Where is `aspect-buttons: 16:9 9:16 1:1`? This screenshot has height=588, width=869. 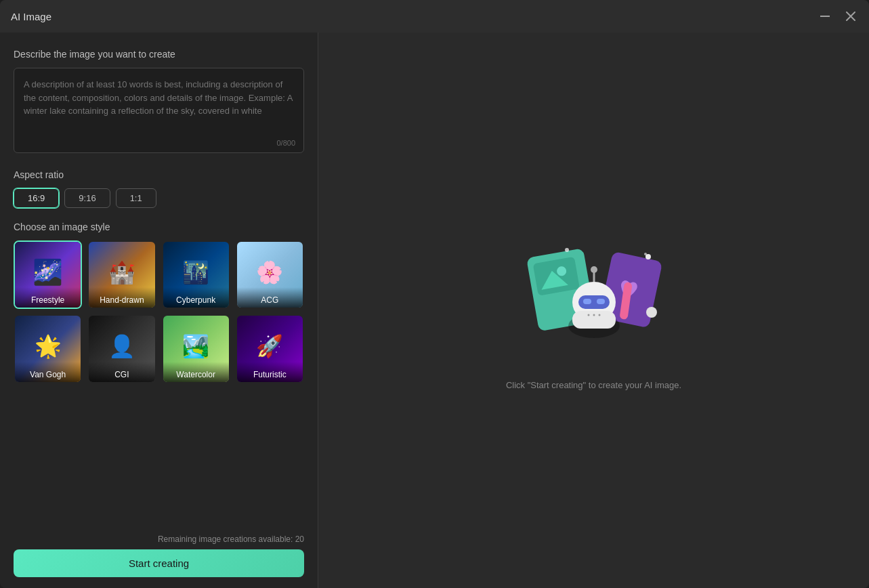
aspect-buttons: 16:9 9:16 1:1 is located at coordinates (158, 198).